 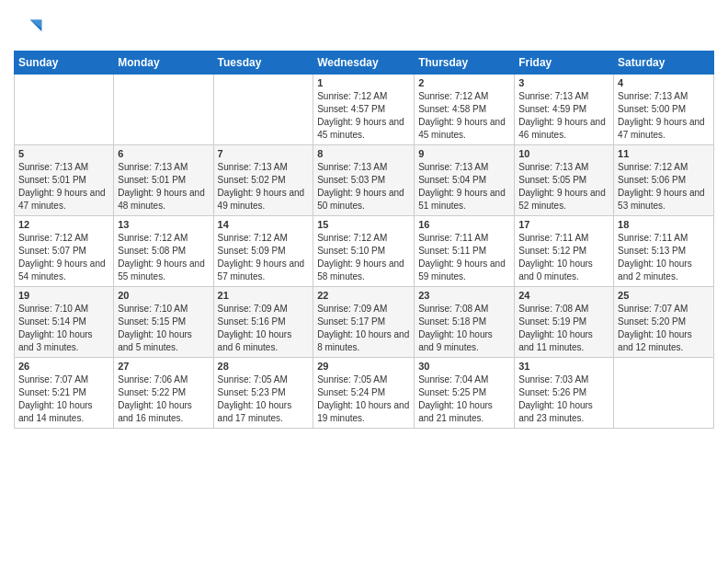 What do you see at coordinates (164, 258) in the screenshot?
I see `day-info: Sunrise: 7:12 AM Sunset: 5:08 PM Dayligh…` at bounding box center [164, 258].